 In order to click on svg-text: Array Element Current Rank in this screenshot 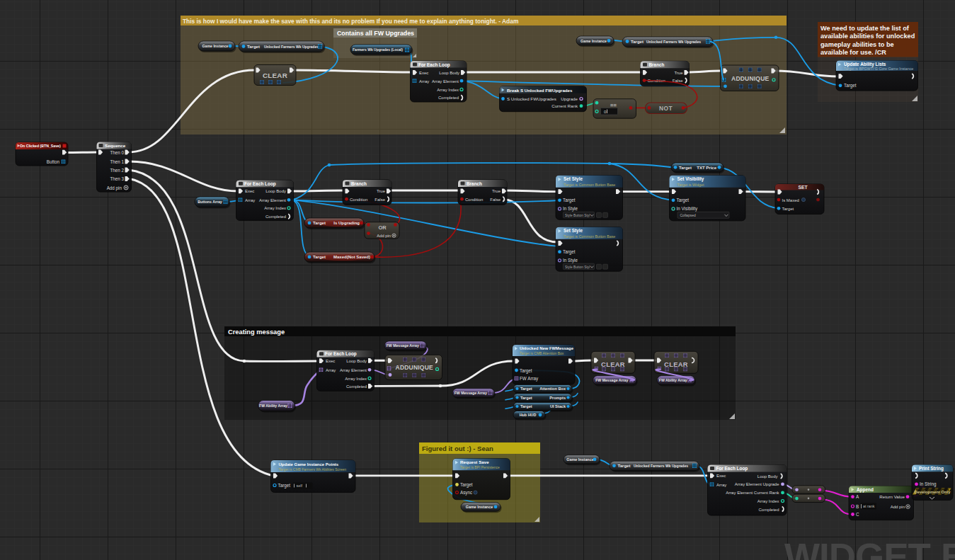, I will do `click(753, 493)`.